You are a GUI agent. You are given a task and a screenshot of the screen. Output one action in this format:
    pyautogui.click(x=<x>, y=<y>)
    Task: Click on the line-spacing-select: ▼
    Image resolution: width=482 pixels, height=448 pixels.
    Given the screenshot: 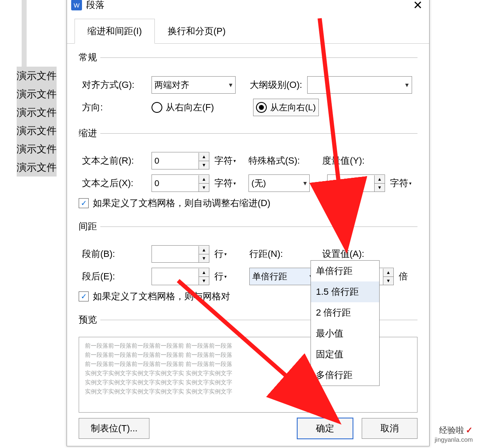 What is the action you would take?
    pyautogui.click(x=283, y=276)
    